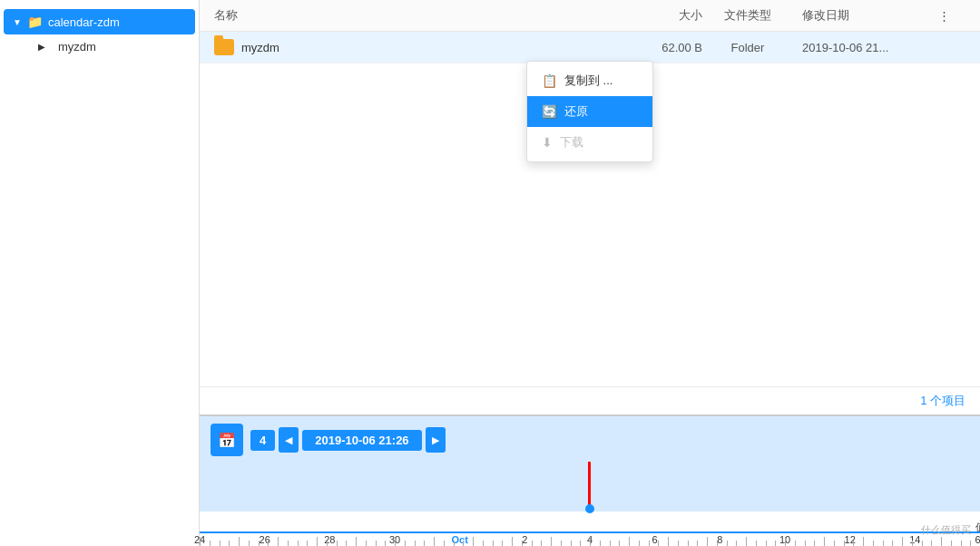  What do you see at coordinates (18, 22) in the screenshot?
I see `arrow-down-icon: ▼` at bounding box center [18, 22].